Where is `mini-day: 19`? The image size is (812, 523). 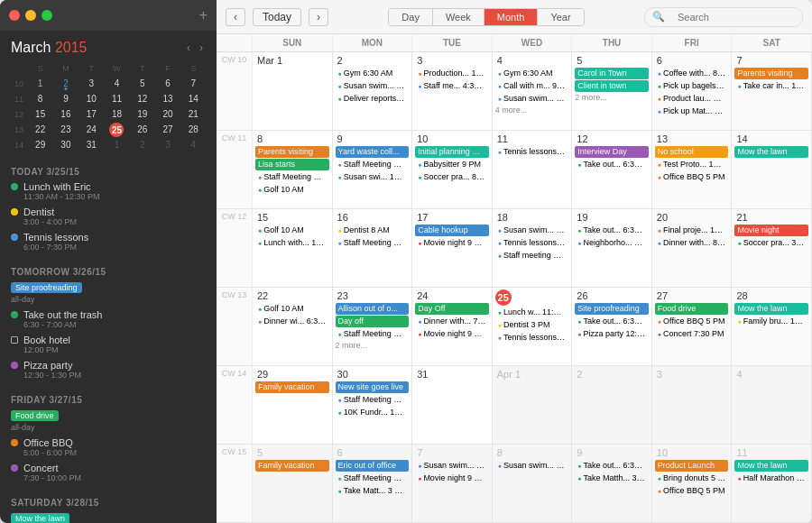 mini-day: 19 is located at coordinates (143, 115).